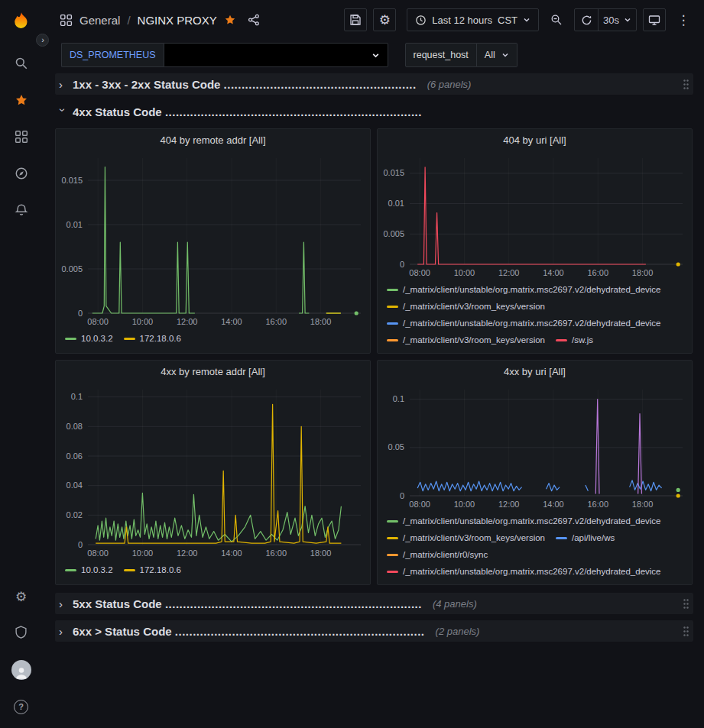  What do you see at coordinates (586, 20) in the screenshot?
I see `refresh-button` at bounding box center [586, 20].